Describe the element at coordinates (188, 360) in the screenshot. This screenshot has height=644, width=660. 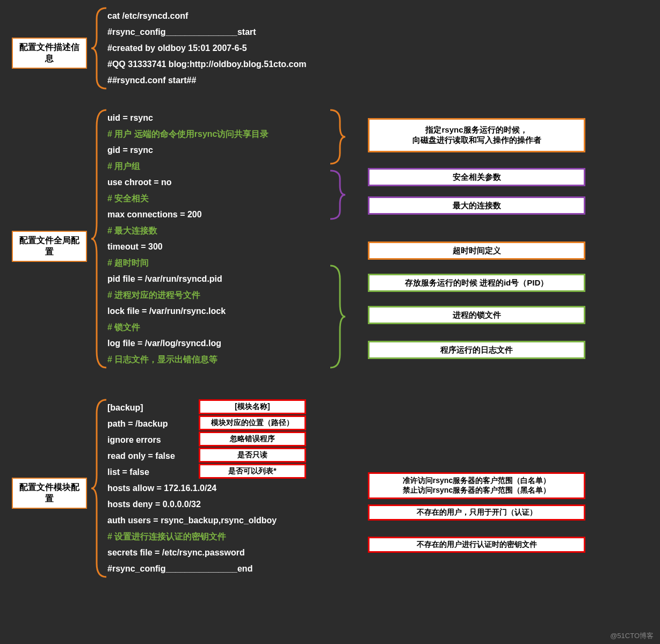
I see `s2-line: # 日志文件，显示出错信息等` at that location.